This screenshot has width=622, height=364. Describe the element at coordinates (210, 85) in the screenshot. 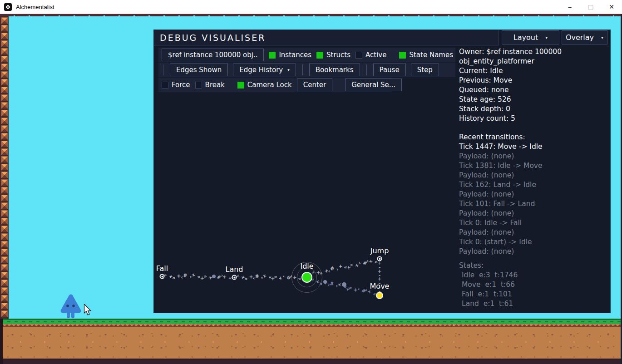

I see `checkbox-break: Break` at that location.